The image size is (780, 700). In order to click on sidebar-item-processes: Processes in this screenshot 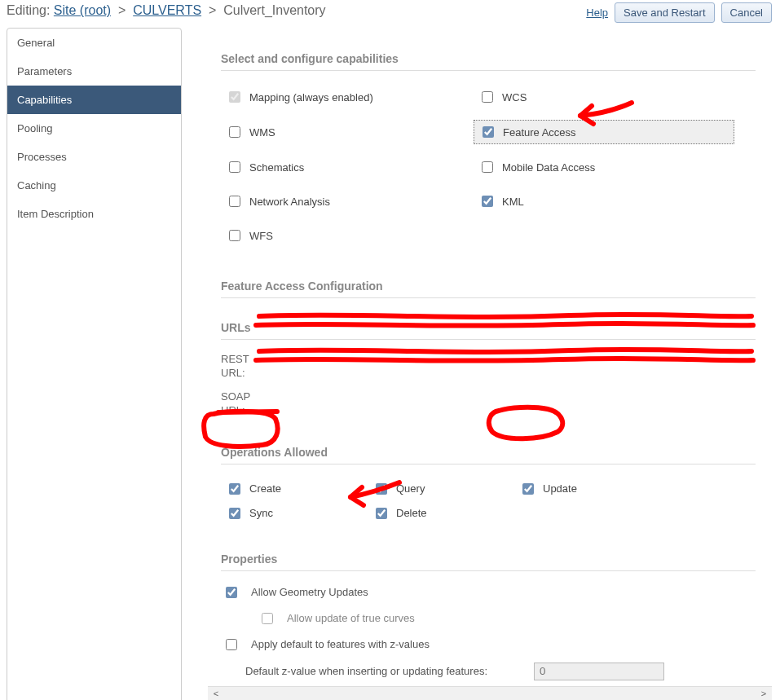, I will do `click(95, 156)`.